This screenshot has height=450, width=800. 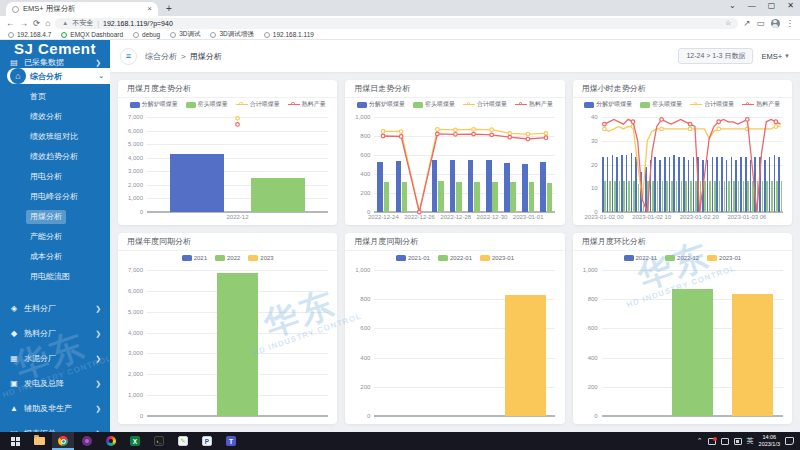 What do you see at coordinates (454, 167) in the screenshot?
I see `chart-plot: 02004006008001,0002022-12-242022-12-2620…` at bounding box center [454, 167].